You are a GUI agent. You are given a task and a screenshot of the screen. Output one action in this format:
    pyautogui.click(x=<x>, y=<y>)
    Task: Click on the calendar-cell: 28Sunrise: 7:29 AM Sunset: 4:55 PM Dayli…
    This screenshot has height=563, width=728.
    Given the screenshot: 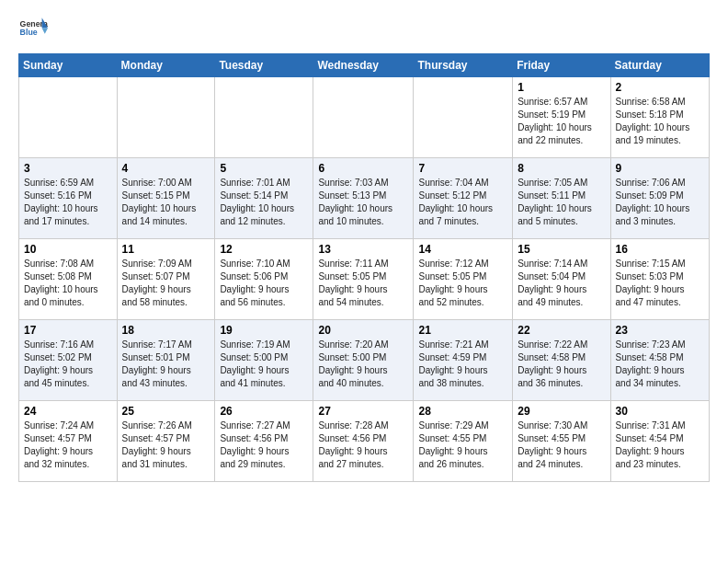 What is the action you would take?
    pyautogui.click(x=463, y=442)
    